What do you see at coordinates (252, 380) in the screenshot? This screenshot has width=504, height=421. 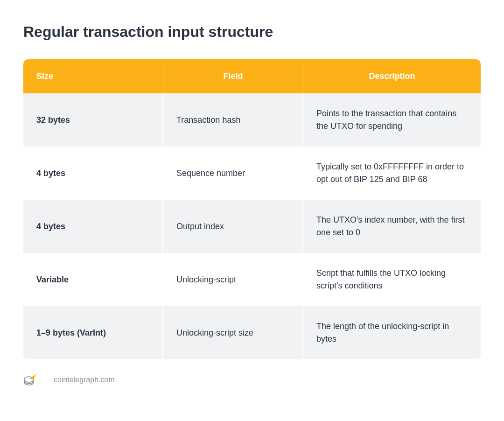 I see `footer: cointelegraph.com` at bounding box center [252, 380].